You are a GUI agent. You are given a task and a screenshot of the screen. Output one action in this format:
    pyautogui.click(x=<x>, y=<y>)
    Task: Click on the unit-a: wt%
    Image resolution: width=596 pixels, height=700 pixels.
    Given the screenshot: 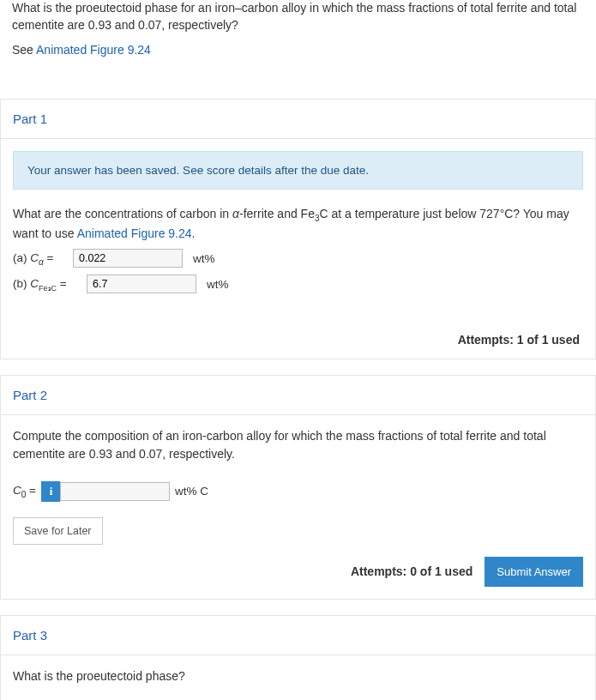 What is the action you would take?
    pyautogui.click(x=204, y=259)
    